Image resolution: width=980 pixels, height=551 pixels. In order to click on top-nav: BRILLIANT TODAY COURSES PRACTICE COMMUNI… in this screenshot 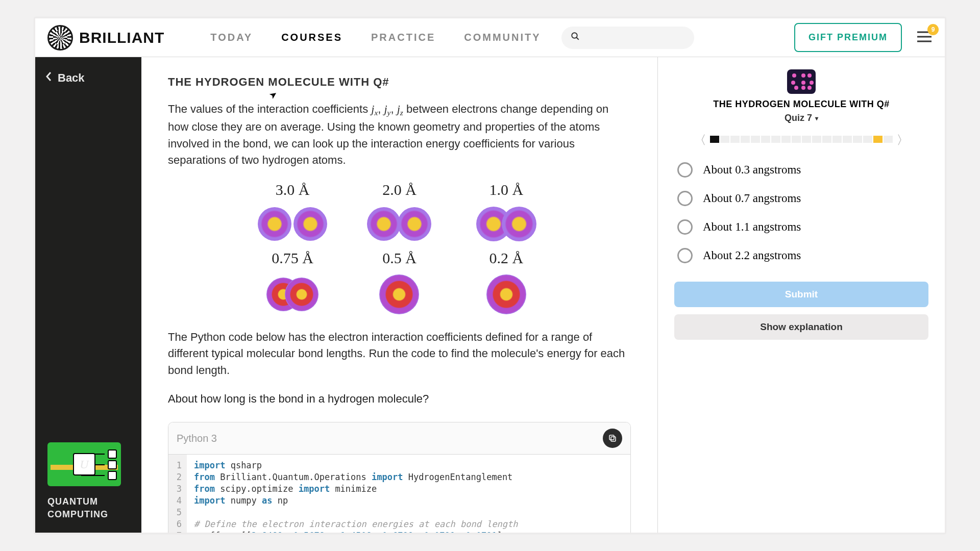, I will do `click(490, 38)`.